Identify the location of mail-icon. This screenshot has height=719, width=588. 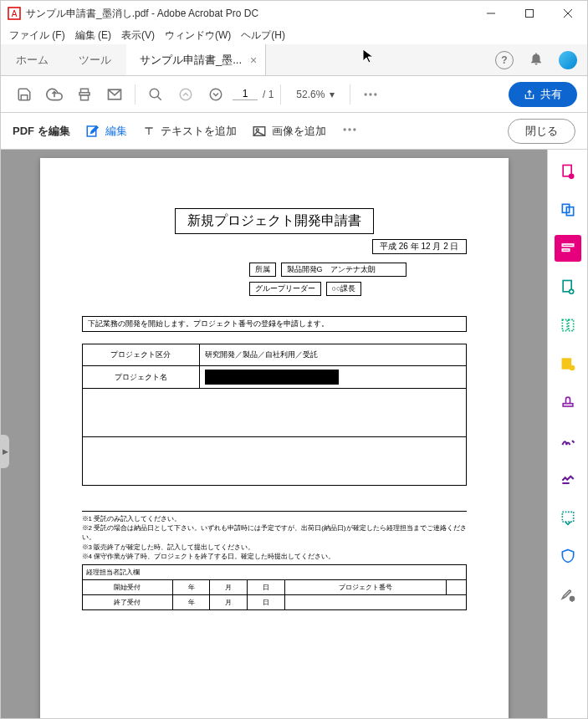
(115, 94).